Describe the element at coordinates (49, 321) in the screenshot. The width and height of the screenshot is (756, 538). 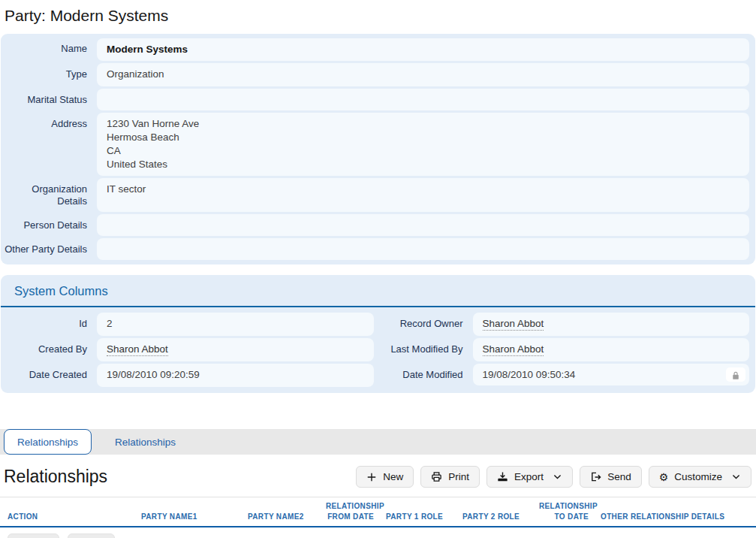
I see `field-label: Id` at that location.